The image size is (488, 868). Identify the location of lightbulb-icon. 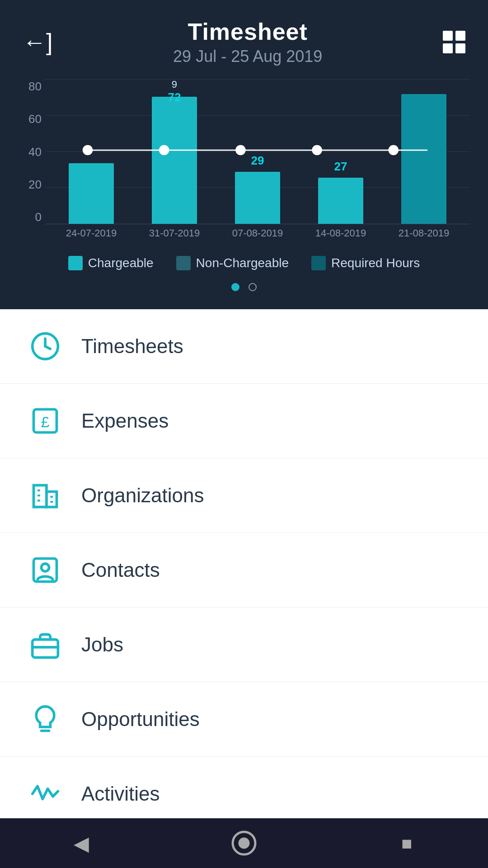
(45, 719).